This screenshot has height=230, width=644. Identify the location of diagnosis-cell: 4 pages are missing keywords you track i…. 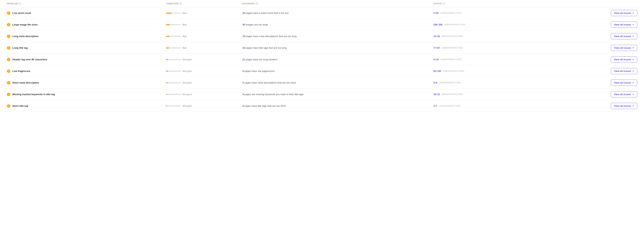
(338, 94).